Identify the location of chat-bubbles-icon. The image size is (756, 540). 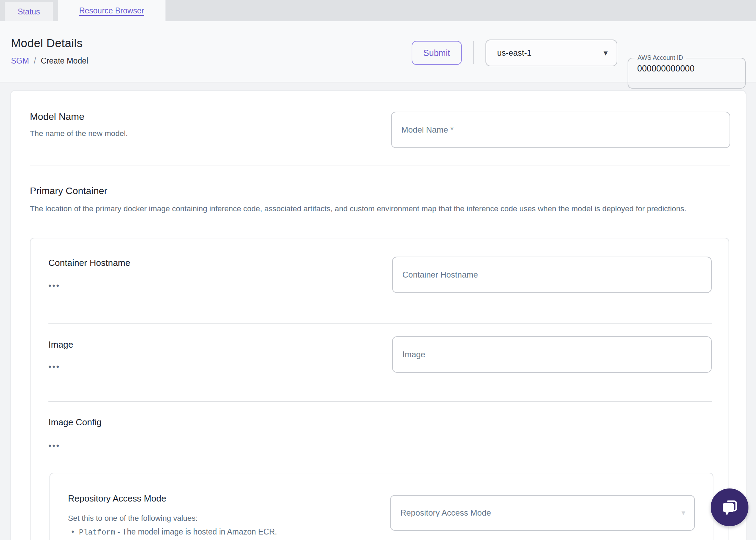
(730, 507).